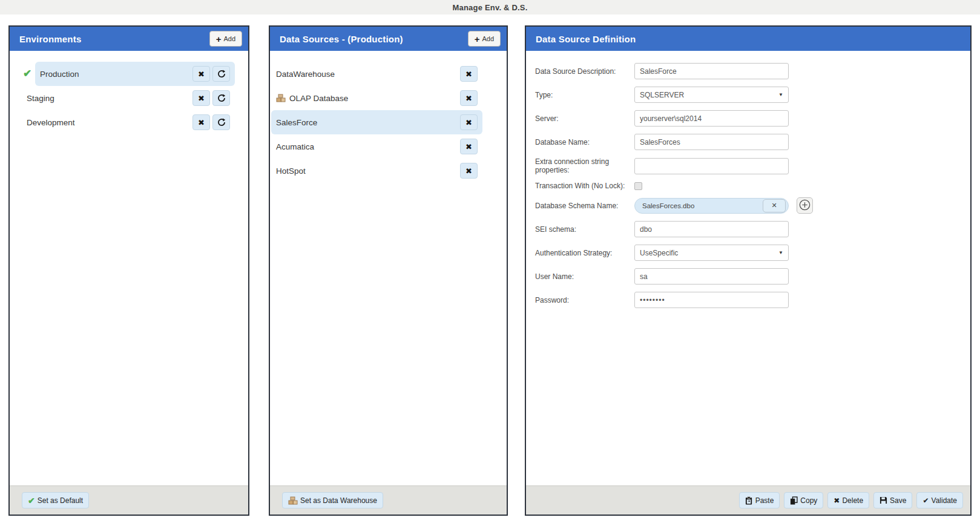 The image size is (980, 523). What do you see at coordinates (712, 142) in the screenshot?
I see `database-name-field` at bounding box center [712, 142].